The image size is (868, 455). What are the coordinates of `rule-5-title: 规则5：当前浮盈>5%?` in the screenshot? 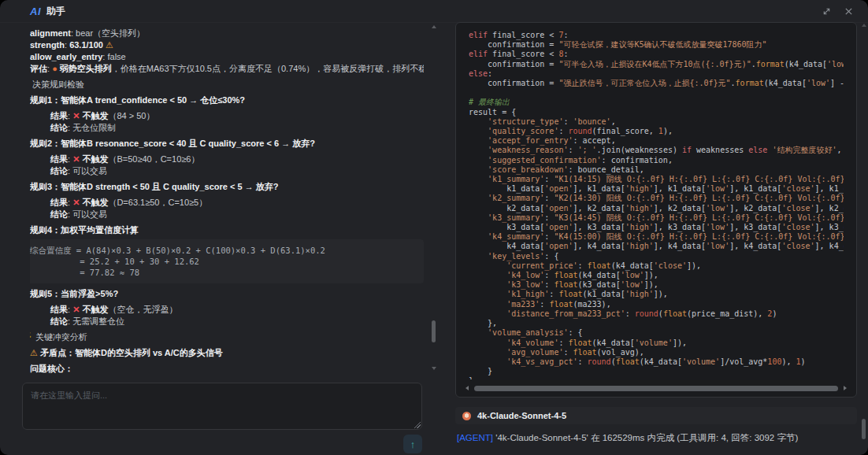 It's located at (227, 294).